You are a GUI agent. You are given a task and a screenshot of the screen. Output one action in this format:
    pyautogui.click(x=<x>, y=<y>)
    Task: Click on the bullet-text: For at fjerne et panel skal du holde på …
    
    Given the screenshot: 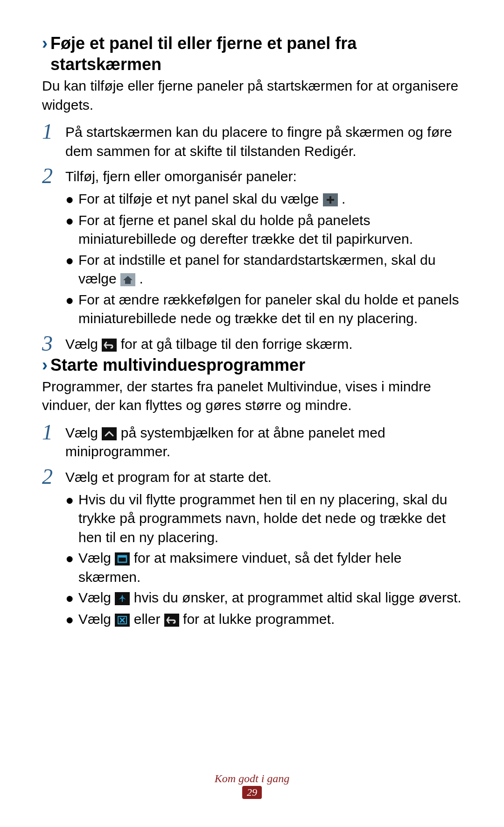 What is the action you would take?
    pyautogui.click(x=273, y=230)
    